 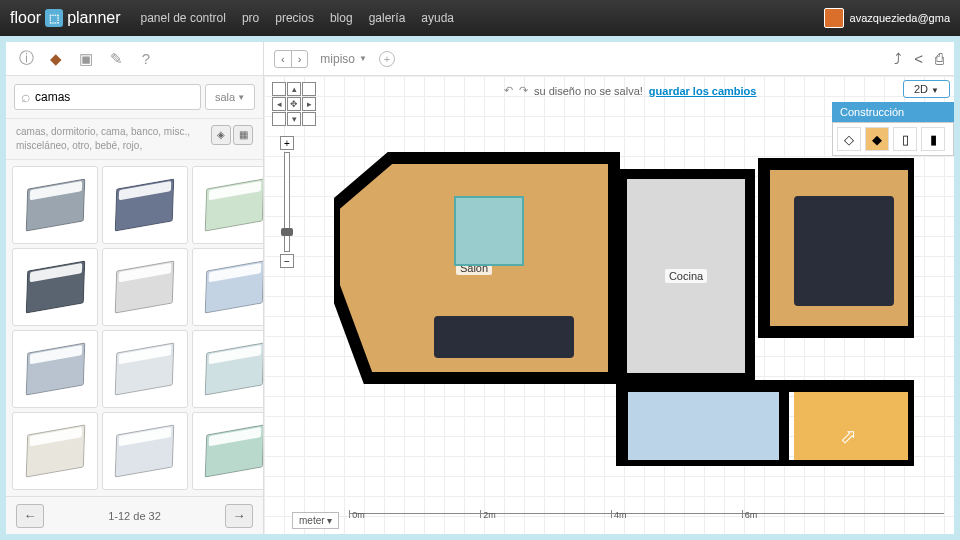 What do you see at coordinates (438, 18) in the screenshot?
I see `nav-link: ayuda` at bounding box center [438, 18].